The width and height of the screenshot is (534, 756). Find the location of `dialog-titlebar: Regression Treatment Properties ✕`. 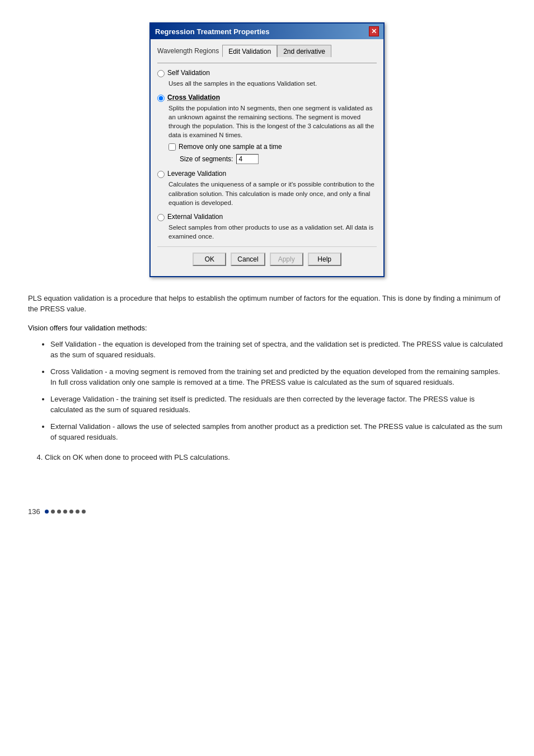

dialog-titlebar: Regression Treatment Properties ✕ is located at coordinates (267, 31).